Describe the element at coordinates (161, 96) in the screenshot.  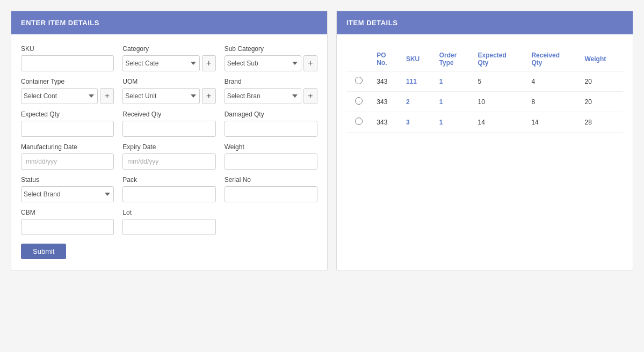
I see `uom-select: Select Unit` at that location.